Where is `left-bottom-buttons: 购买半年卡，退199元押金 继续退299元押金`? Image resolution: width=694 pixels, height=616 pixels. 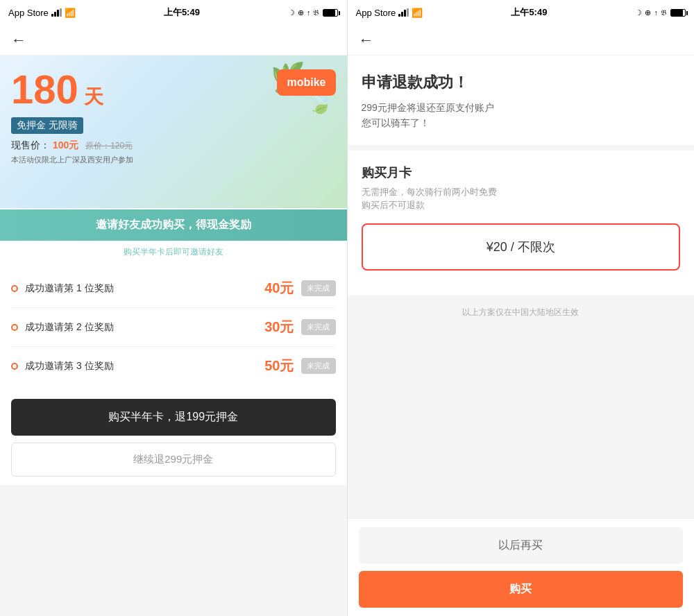
left-bottom-buttons: 购买半年卡，退199元押金 继续退299元押金 is located at coordinates (174, 438).